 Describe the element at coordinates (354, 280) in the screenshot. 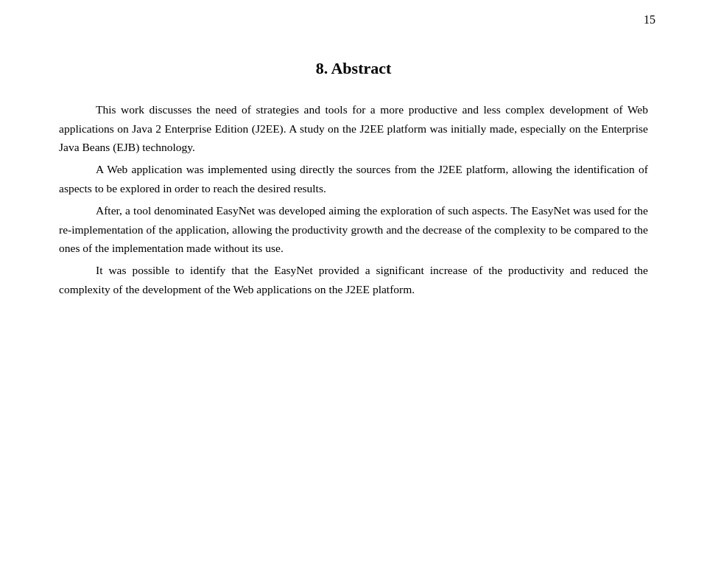

I see `paragraph-4: It was possible to identify that the Eas…` at that location.